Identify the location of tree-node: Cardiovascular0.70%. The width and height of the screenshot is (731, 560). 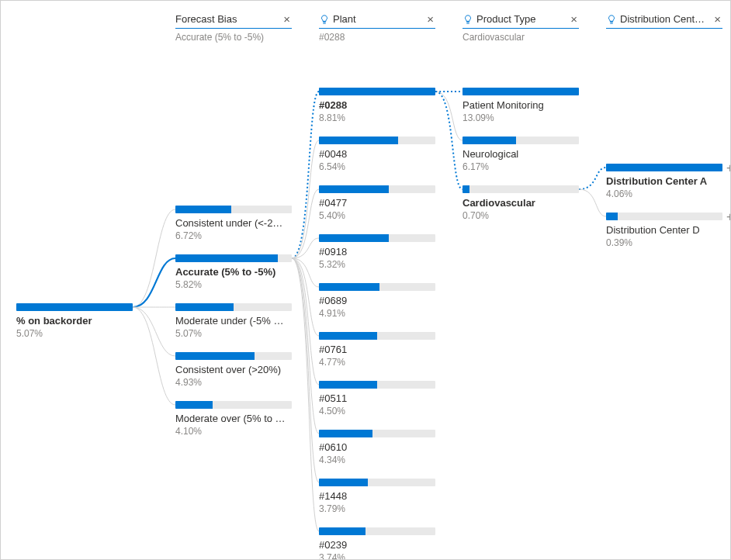
(521, 203).